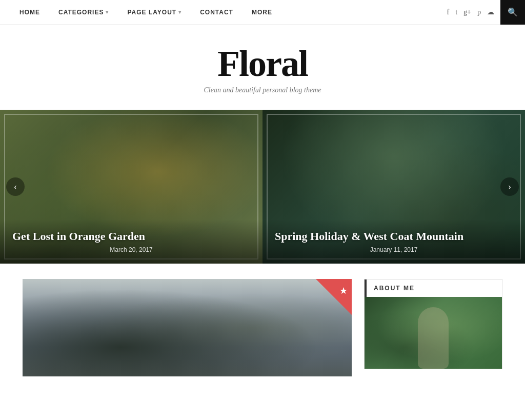  What do you see at coordinates (187, 328) in the screenshot?
I see `featured-post-image` at bounding box center [187, 328].